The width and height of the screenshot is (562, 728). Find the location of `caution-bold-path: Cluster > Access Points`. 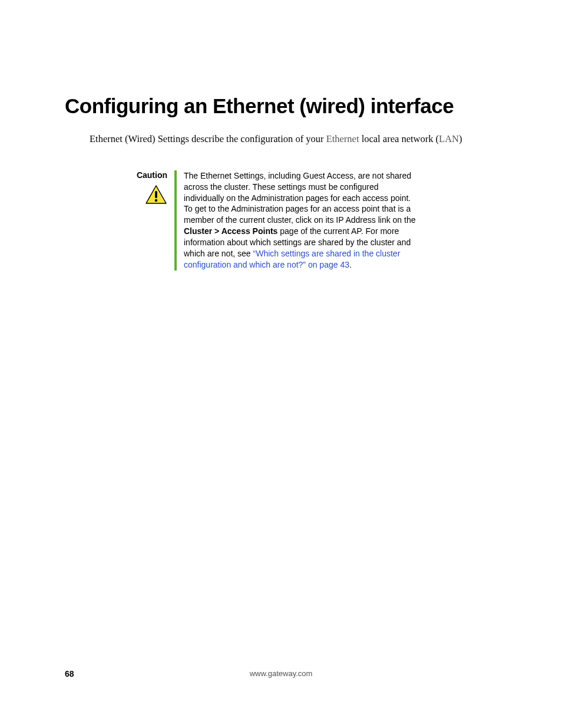

caution-bold-path: Cluster > Access Points is located at coordinates (231, 231).